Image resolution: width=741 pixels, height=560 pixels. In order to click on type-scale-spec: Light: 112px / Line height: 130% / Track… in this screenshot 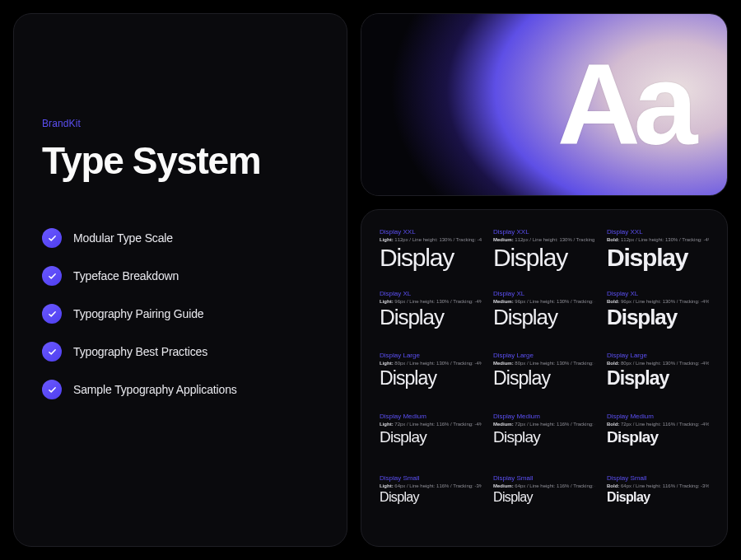, I will do `click(431, 240)`.